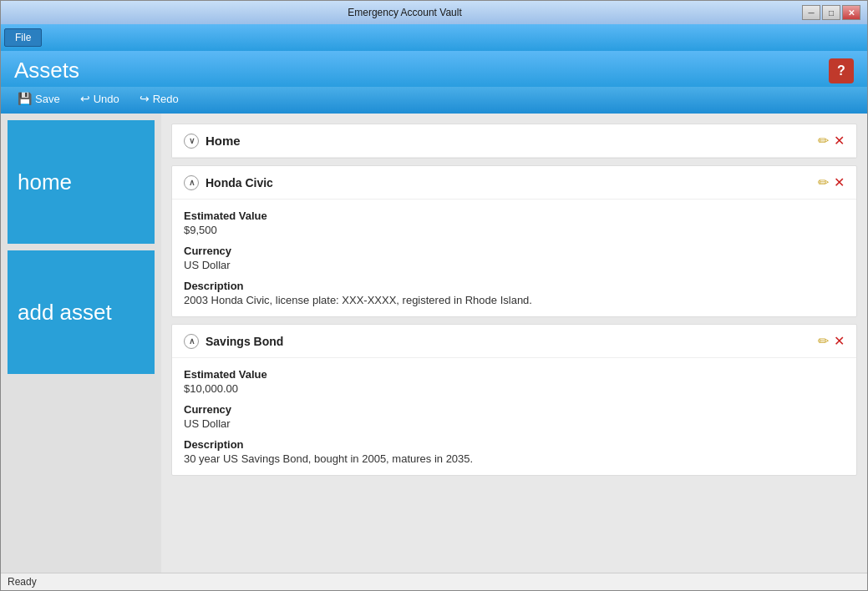  I want to click on savings-bond-title: ∧ Savings Bond, so click(234, 341).